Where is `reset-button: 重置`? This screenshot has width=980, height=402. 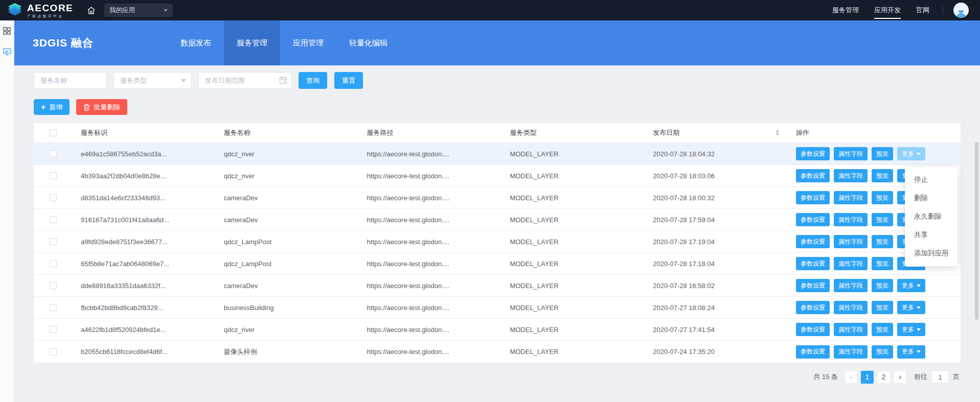
reset-button: 重置 is located at coordinates (349, 81).